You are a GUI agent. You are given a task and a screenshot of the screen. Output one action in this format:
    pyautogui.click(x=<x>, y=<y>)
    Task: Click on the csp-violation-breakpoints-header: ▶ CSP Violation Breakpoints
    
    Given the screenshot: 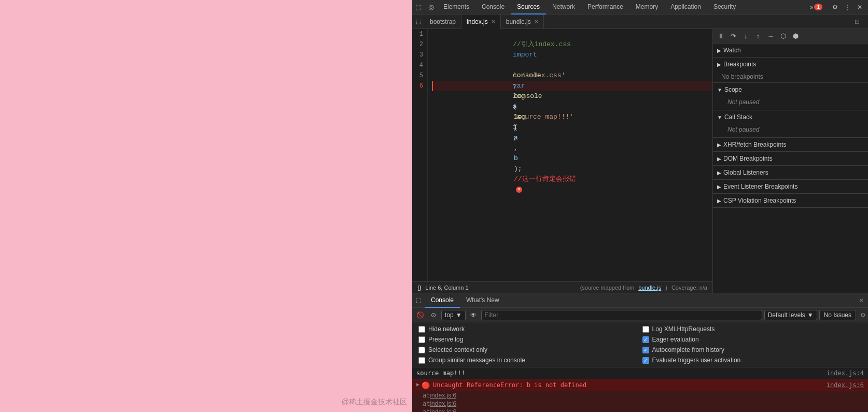 What is the action you would take?
    pyautogui.click(x=790, y=201)
    